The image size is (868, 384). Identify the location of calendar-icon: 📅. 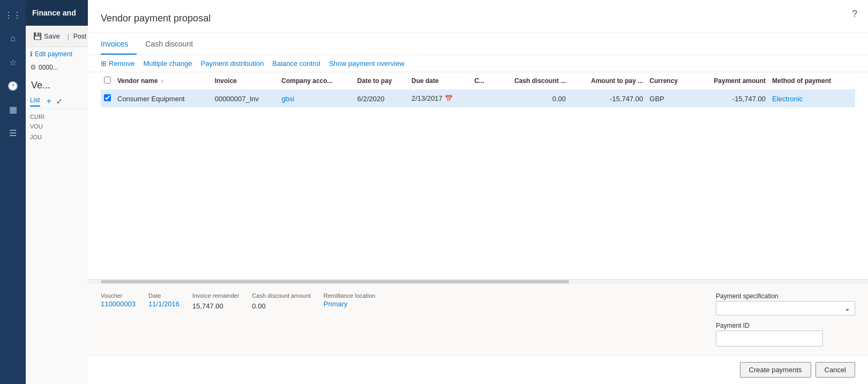
(449, 99).